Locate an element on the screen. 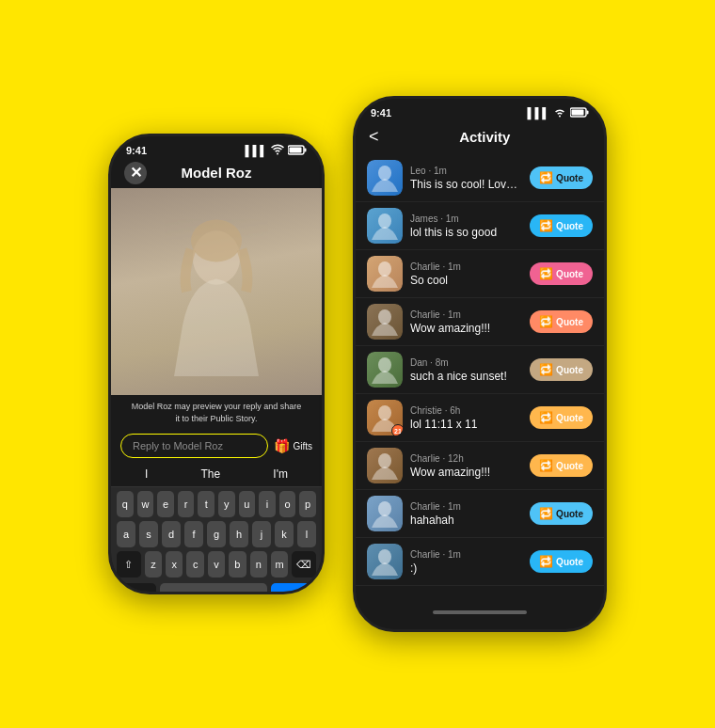  activity-name-time: Christie · 6h is located at coordinates (467, 410).